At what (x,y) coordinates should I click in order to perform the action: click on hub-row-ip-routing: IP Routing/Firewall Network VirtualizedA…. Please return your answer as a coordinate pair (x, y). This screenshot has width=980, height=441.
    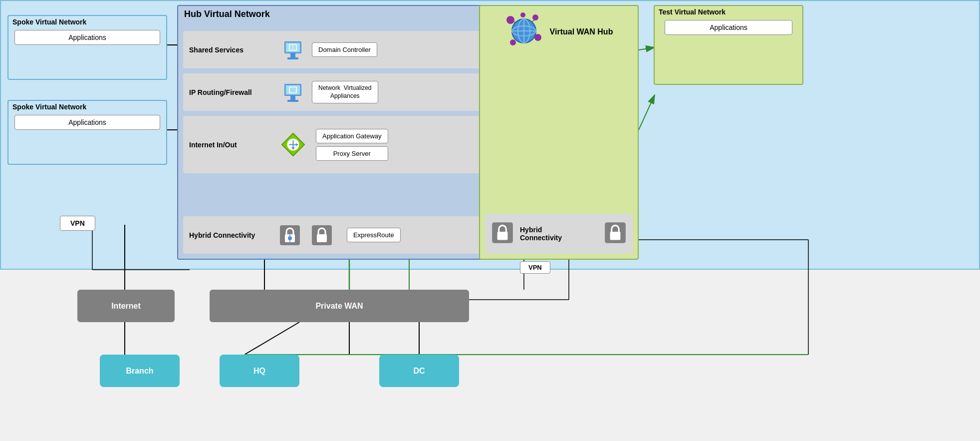
    Looking at the image, I should click on (347, 92).